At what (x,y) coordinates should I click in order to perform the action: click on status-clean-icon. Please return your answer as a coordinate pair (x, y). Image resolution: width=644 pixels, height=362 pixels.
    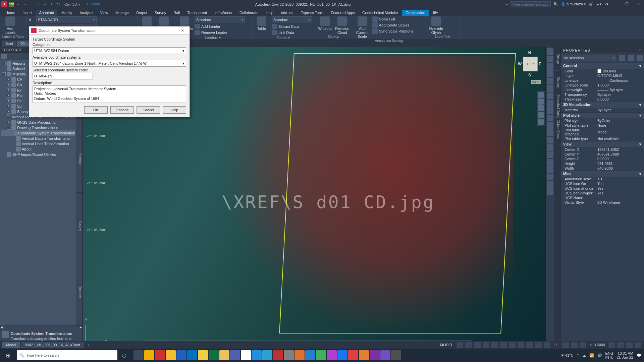
    Looking at the image, I should click on (629, 345).